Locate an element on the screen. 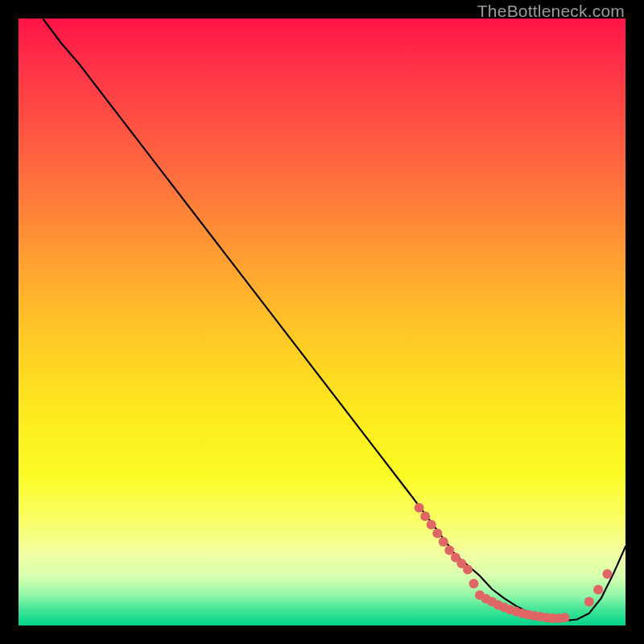  watermark-text: TheBottleneck.com is located at coordinates (551, 11).